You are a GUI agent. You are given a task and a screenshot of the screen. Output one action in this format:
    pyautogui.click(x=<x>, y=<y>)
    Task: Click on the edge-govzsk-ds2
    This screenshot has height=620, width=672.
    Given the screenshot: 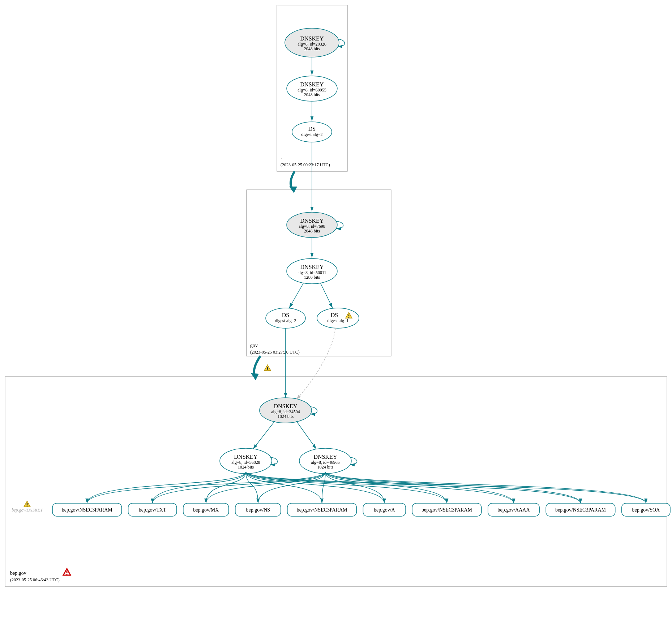 What is the action you would take?
    pyautogui.click(x=326, y=295)
    